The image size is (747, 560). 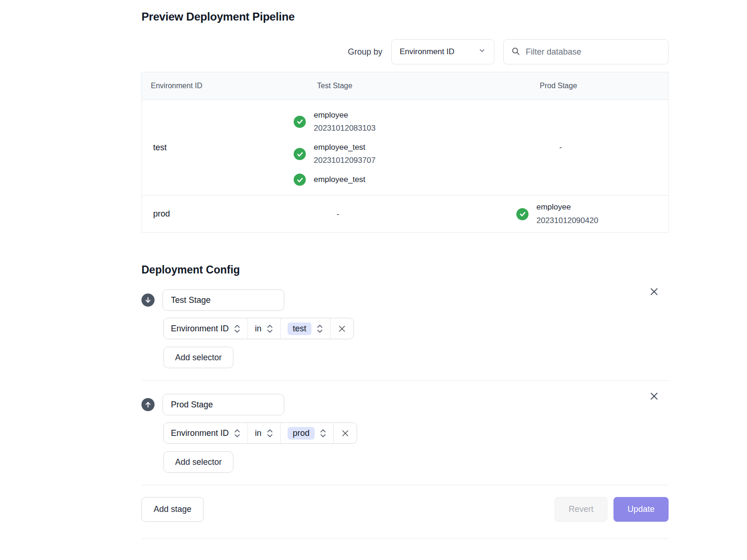 I want to click on selector-row: Environment ID in test, so click(x=259, y=329).